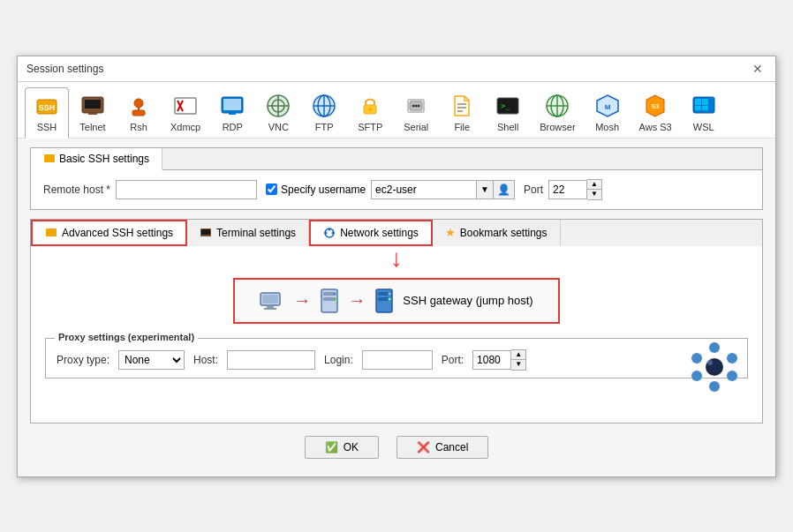 The height and width of the screenshot is (532, 793). Describe the element at coordinates (508, 113) in the screenshot. I see `protocol-shell: >_ Shell` at that location.